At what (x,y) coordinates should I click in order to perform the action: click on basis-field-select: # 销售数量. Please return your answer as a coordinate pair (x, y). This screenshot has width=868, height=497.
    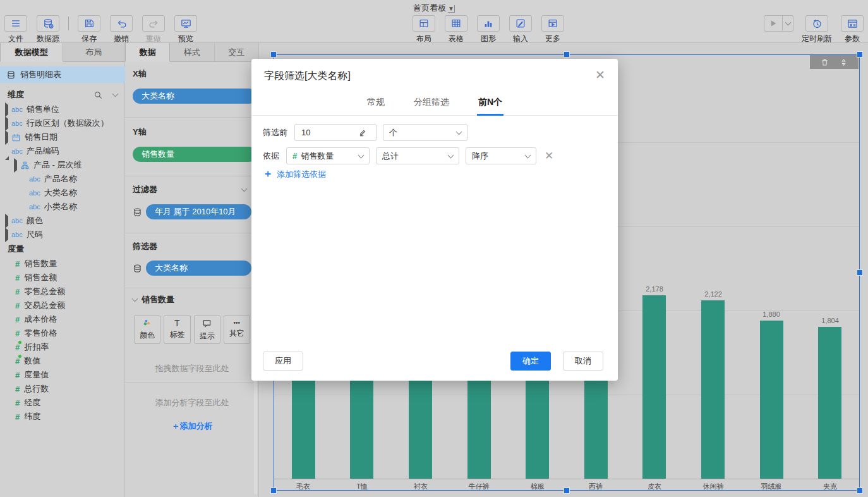
    Looking at the image, I should click on (328, 156).